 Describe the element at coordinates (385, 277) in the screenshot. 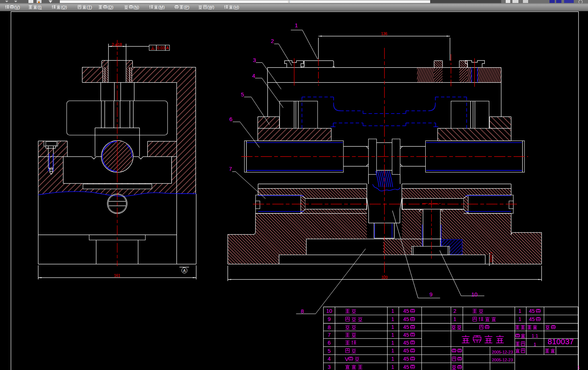

I see `svg-text: 320` at that location.